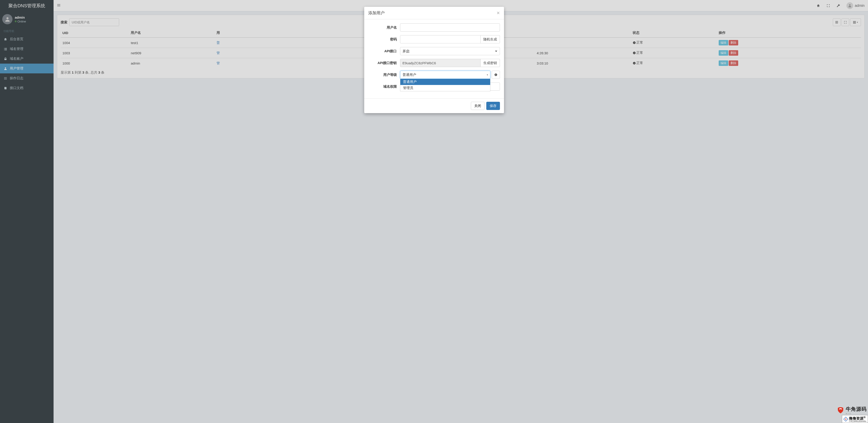  What do you see at coordinates (450, 28) in the screenshot?
I see `username-input` at bounding box center [450, 28].